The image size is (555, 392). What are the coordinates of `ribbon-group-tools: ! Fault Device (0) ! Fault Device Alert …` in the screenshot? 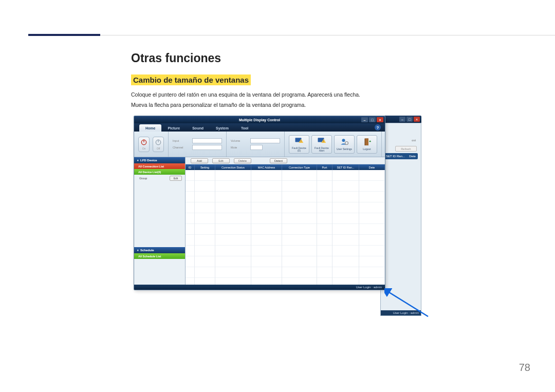 It's located at (333, 144).